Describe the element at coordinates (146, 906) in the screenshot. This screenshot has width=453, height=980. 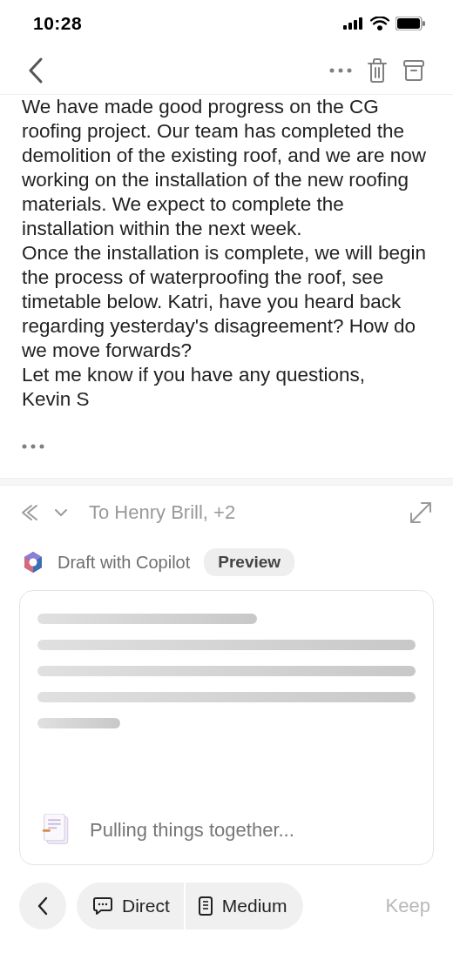
I see `tone-label: Direct` at that location.